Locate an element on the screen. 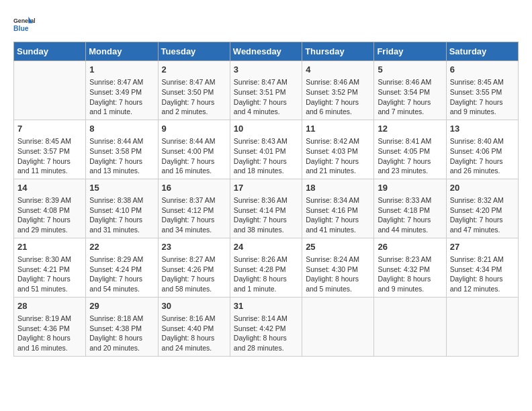 Image resolution: width=532 pixels, height=411 pixels. day-info: Sunrise: 8:47 AMSunset: 3:50 PMDaylight:… is located at coordinates (194, 97).